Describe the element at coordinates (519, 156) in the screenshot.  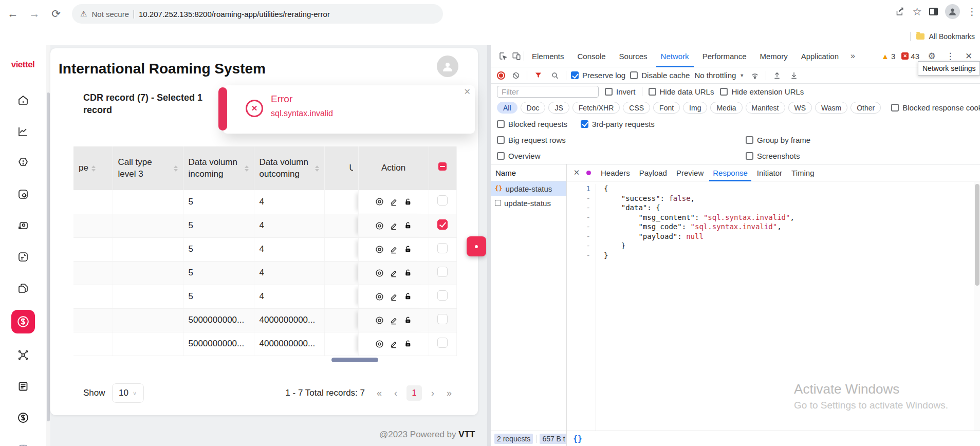
I see `overview-option: Overview` at that location.